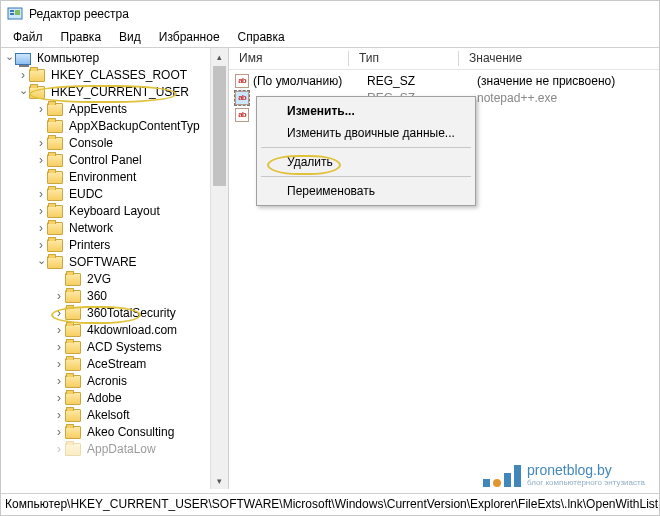 This screenshot has width=660, height=516. Describe the element at coordinates (106, 160) in the screenshot. I see `tree-label: Control Panel` at that location.